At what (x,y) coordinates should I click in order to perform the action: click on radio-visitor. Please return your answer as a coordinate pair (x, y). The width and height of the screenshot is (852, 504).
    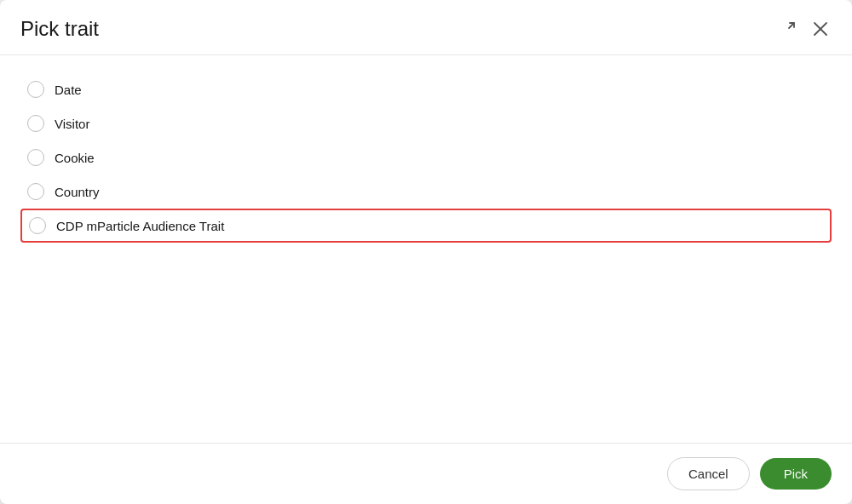
    Looking at the image, I should click on (36, 123).